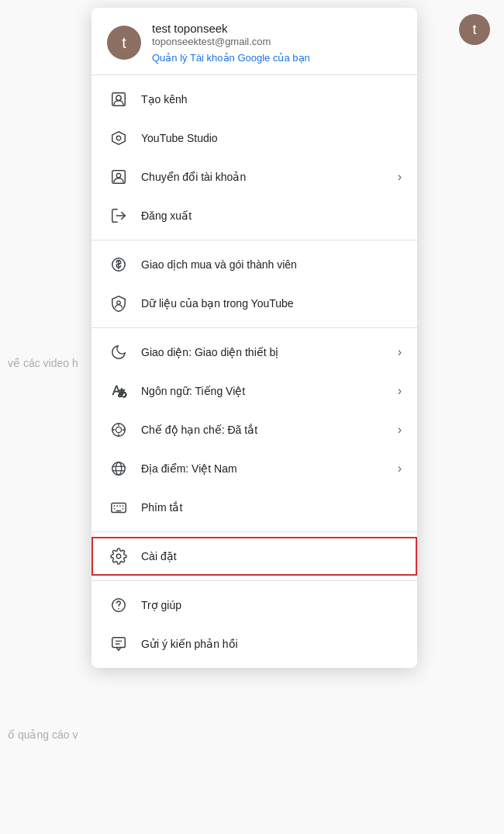 This screenshot has width=504, height=834. Describe the element at coordinates (270, 391) in the screenshot. I see `ngon-ngu-label: Ngôn ngữ: Tiếng Việt` at that location.